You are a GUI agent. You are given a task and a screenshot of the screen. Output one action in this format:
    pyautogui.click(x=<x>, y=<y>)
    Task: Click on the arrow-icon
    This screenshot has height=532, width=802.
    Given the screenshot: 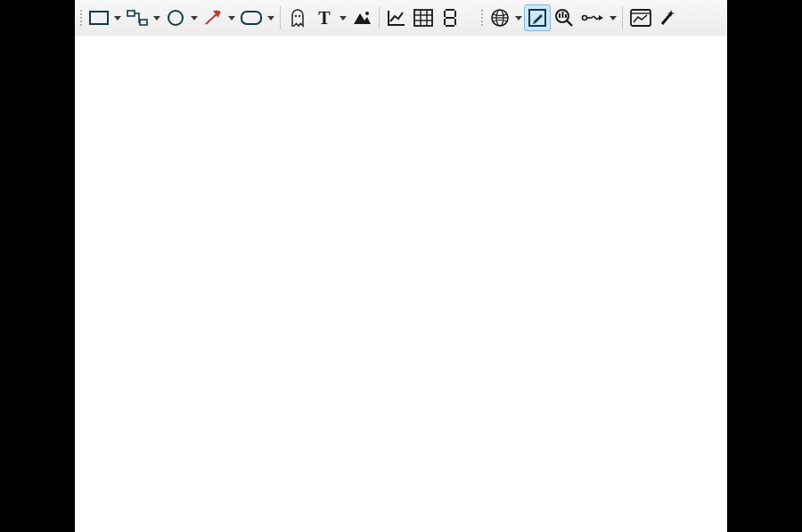 What is the action you would take?
    pyautogui.click(x=213, y=18)
    